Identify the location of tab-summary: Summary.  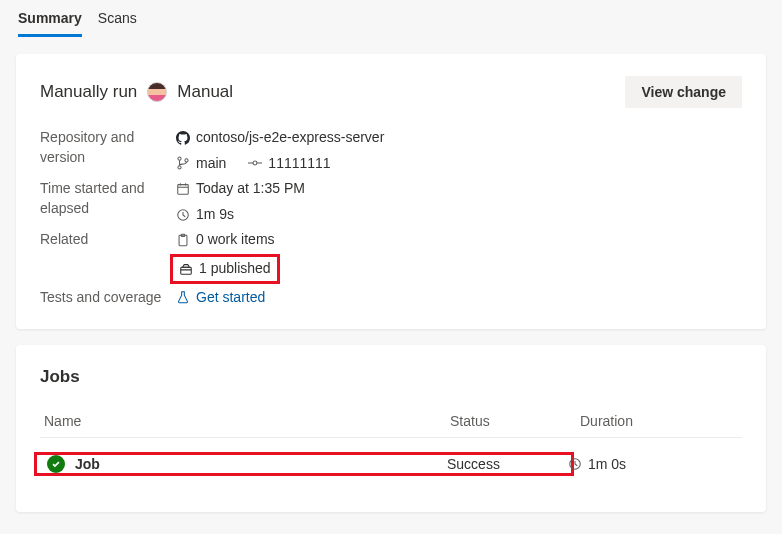
(50, 18).